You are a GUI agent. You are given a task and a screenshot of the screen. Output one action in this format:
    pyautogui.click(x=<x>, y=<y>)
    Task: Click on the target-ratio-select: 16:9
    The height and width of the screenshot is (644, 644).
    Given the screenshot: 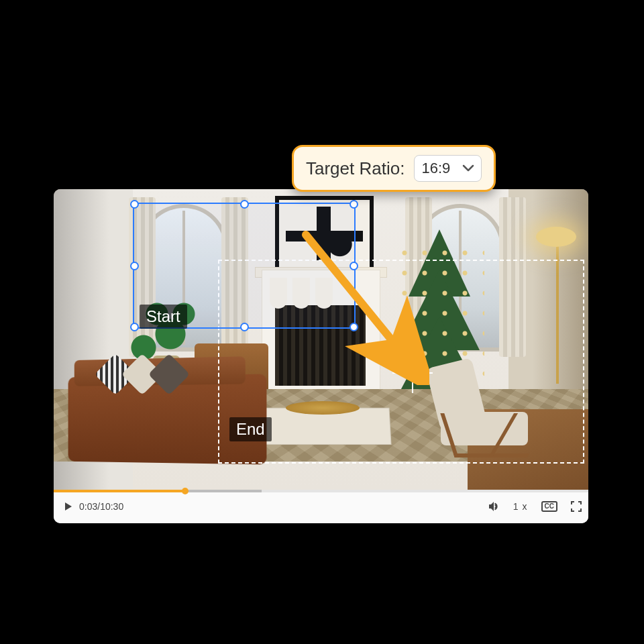 What is the action you would take?
    pyautogui.click(x=448, y=168)
    